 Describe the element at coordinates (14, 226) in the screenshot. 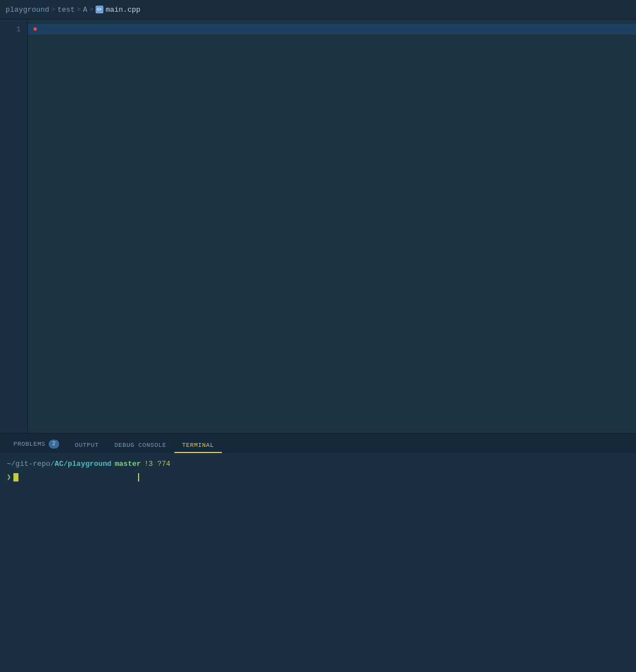

I see `line-numbers: 1` at that location.